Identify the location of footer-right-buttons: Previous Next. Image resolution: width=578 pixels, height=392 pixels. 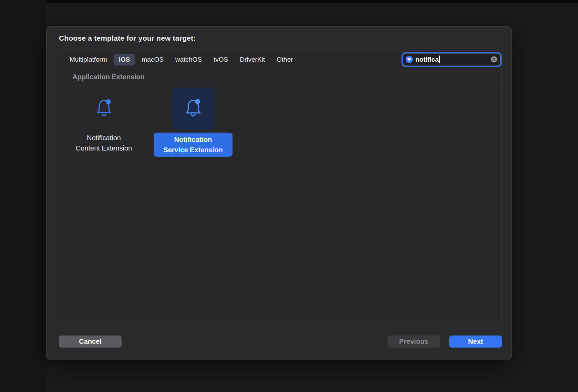
(445, 342).